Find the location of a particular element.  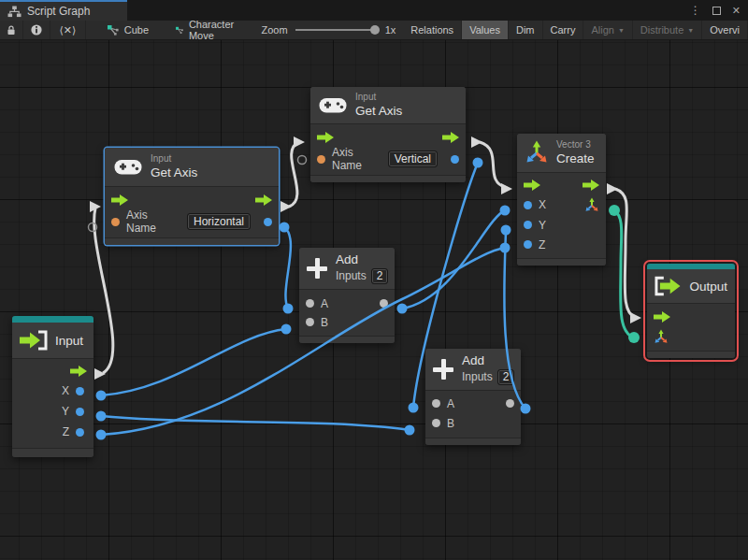

vector3-in-port is located at coordinates (661, 337).